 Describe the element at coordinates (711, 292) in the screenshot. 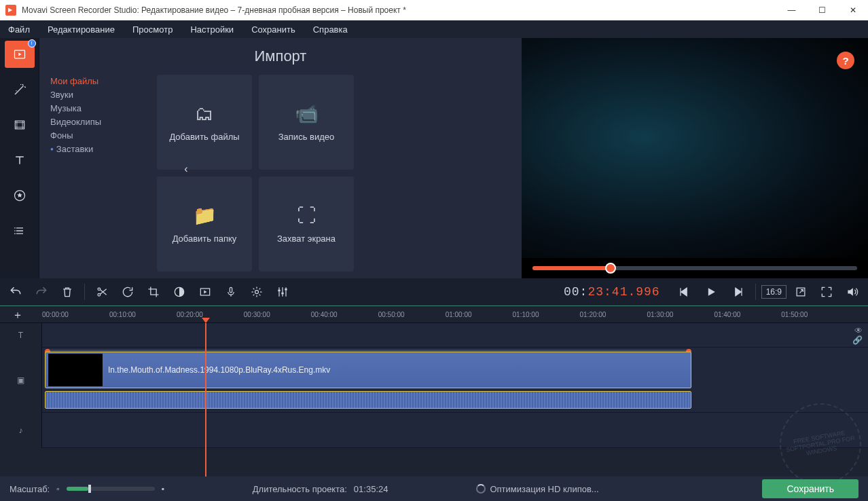

I see `play-icon` at that location.